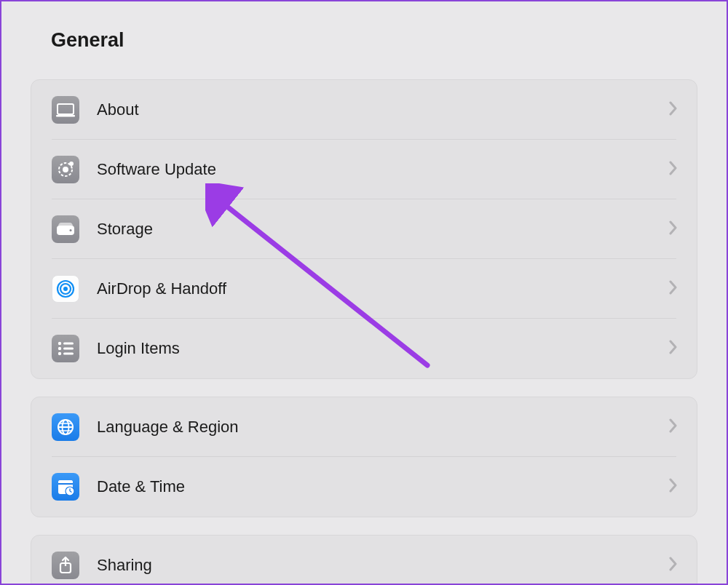  What do you see at coordinates (383, 565) in the screenshot?
I see `item-label: Sharing` at bounding box center [383, 565].